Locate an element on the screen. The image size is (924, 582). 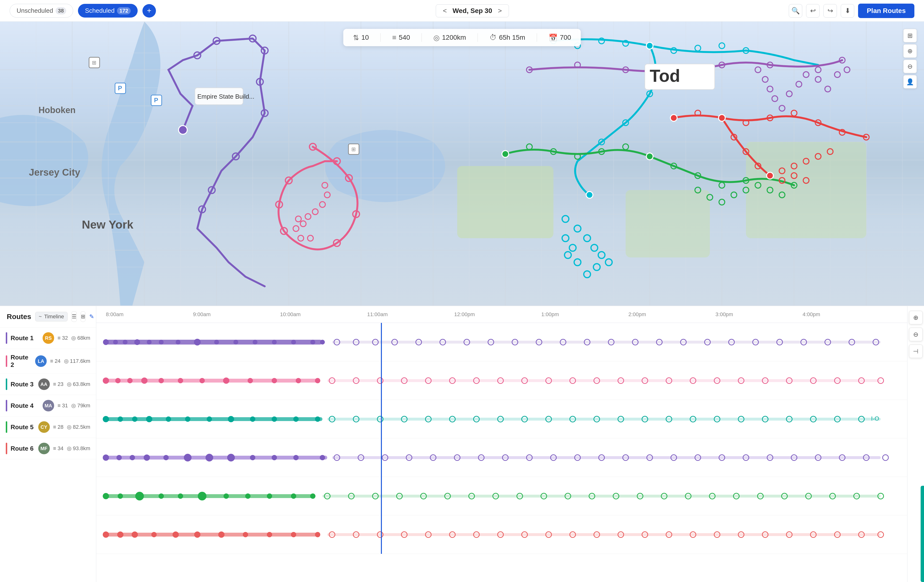
route-4-timeline-svg is located at coordinates (498, 458).